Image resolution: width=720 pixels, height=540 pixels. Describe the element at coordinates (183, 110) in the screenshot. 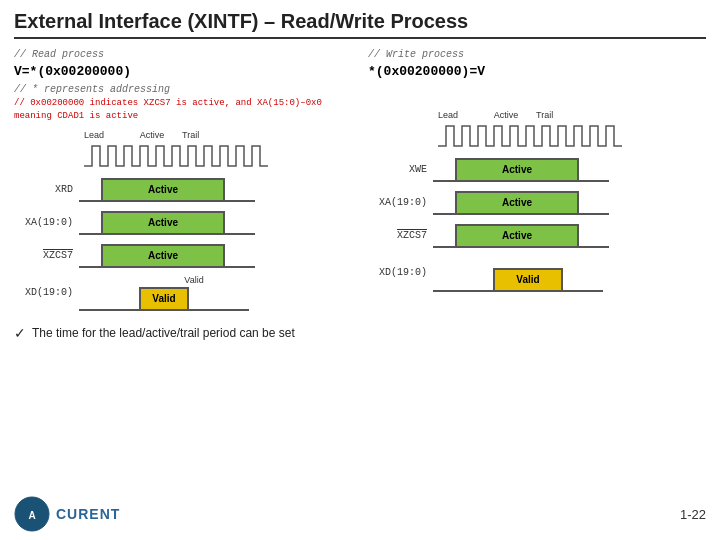

I see `read-note: // 0x00200000 indicates XZCS7 is active,…` at that location.